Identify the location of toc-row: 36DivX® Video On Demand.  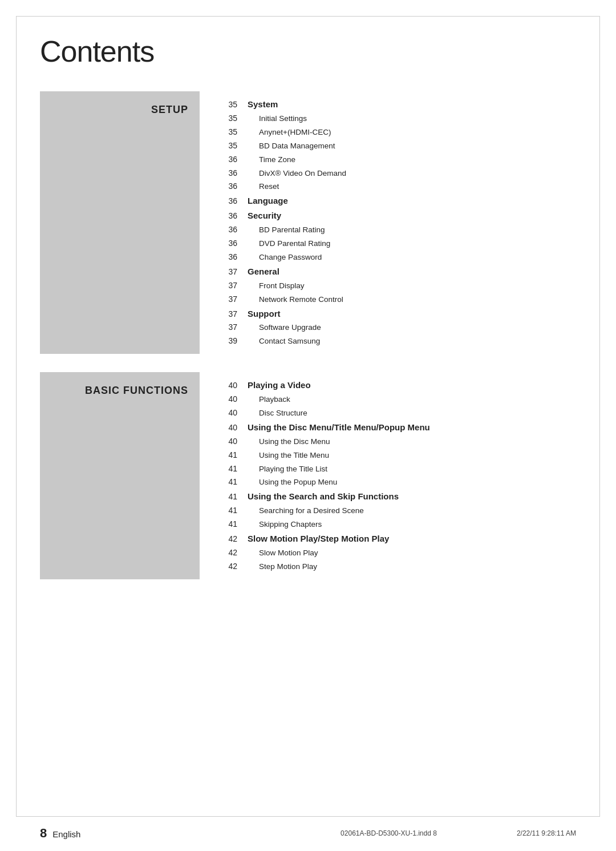
(396, 174).